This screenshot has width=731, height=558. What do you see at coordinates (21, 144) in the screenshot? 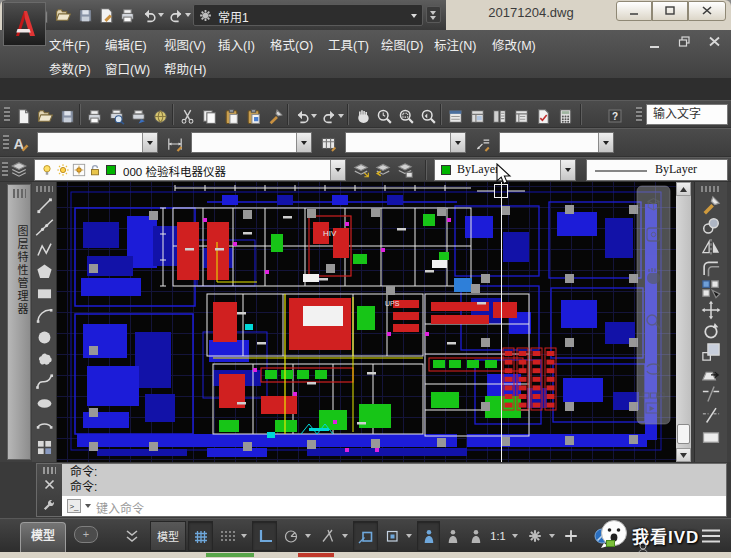
I see `text-style-icon` at bounding box center [21, 144].